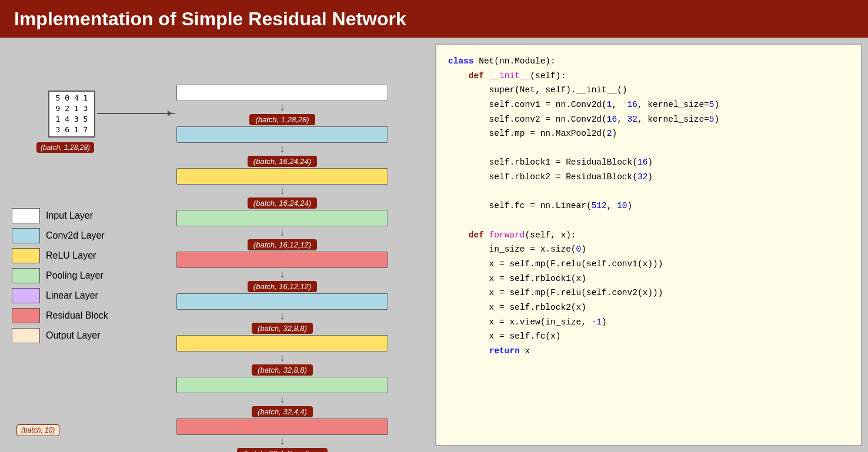  Describe the element at coordinates (60, 256) in the screenshot. I see `legend-relu: ReLU Layer` at that location.